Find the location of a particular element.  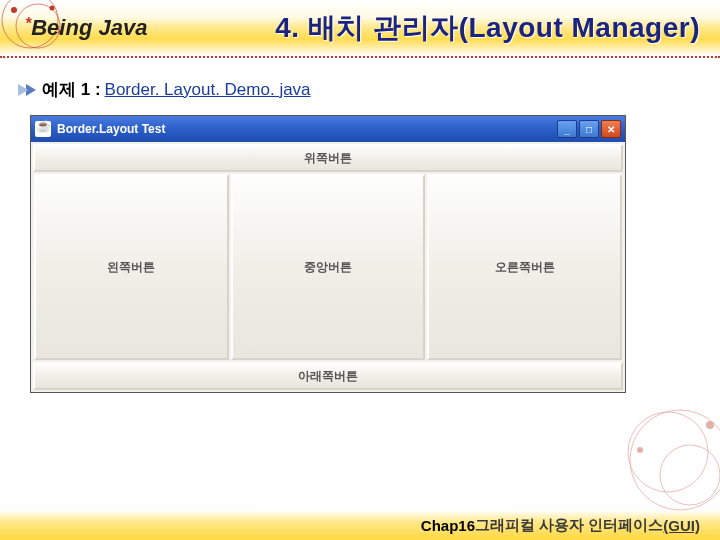

logo-text: Being Java is located at coordinates (89, 28).